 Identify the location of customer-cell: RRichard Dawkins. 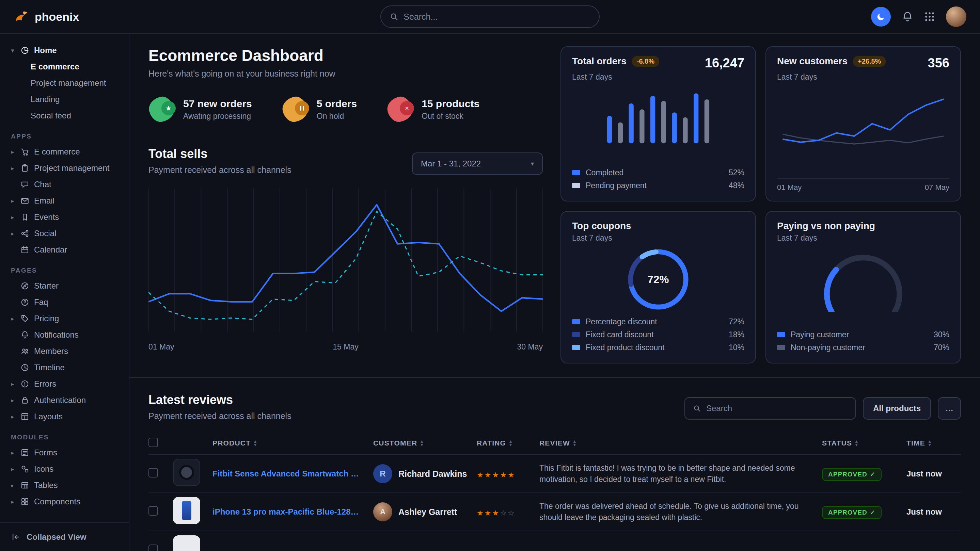
(425, 474).